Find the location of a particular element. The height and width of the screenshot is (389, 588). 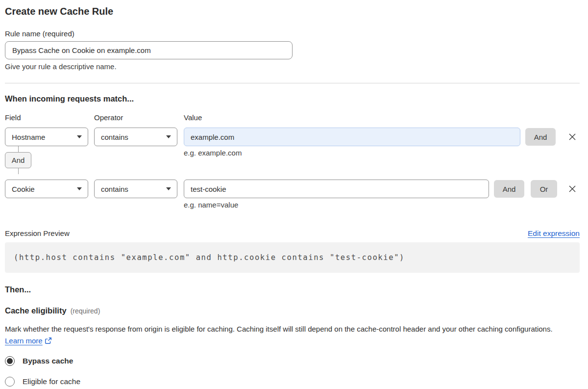

field-select: Hostname is located at coordinates (47, 137).